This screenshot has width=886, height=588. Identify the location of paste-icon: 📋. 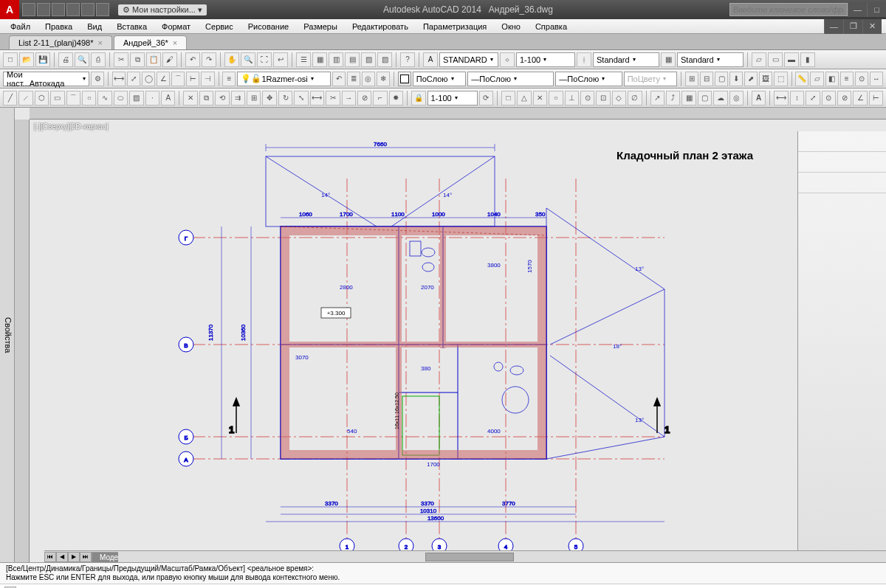
(154, 60).